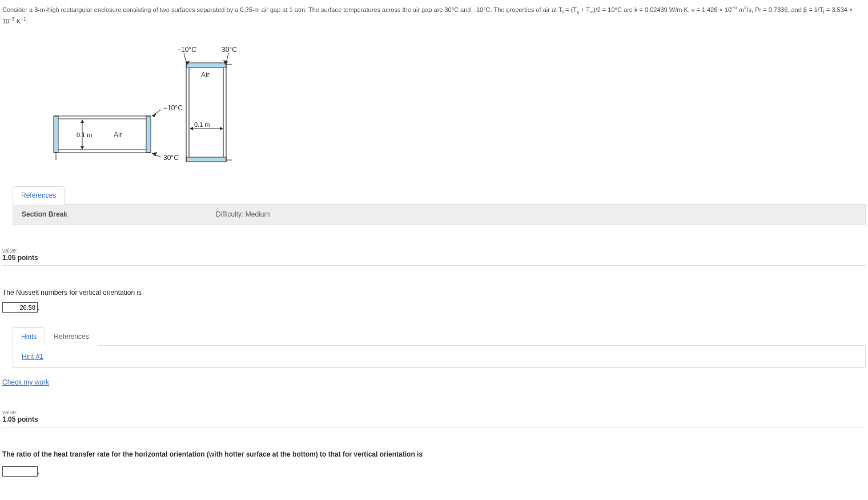 The image size is (868, 500). Describe the element at coordinates (785, 10) in the screenshot. I see `problem-text-part: /s, Pr = 0.7336, and β = 1/T` at that location.